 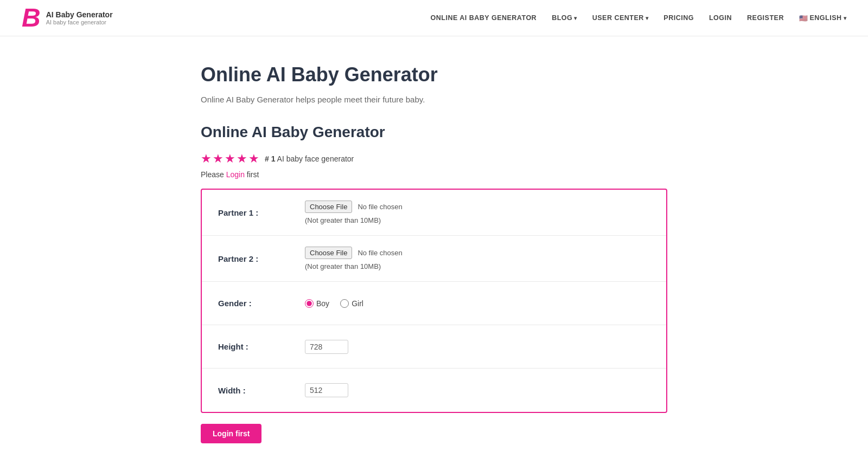 What do you see at coordinates (79, 18) in the screenshot?
I see `logo-text: AI Baby Generator AI baby face generator` at bounding box center [79, 18].